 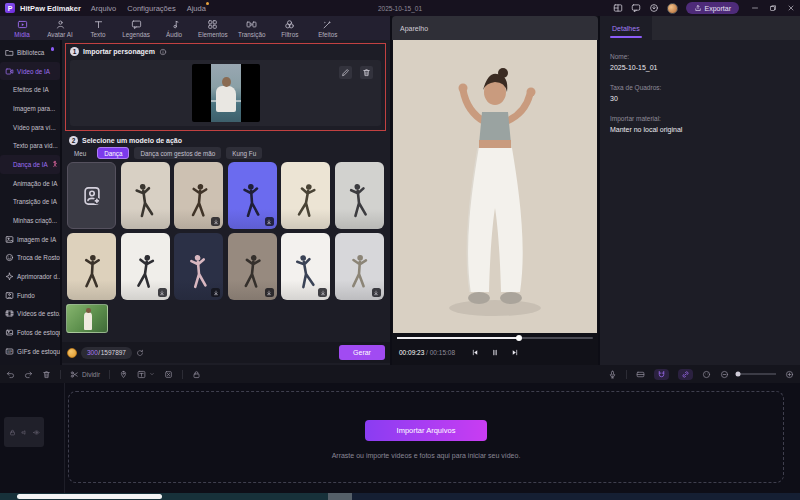 I want to click on download-badge, so click(x=270, y=222).